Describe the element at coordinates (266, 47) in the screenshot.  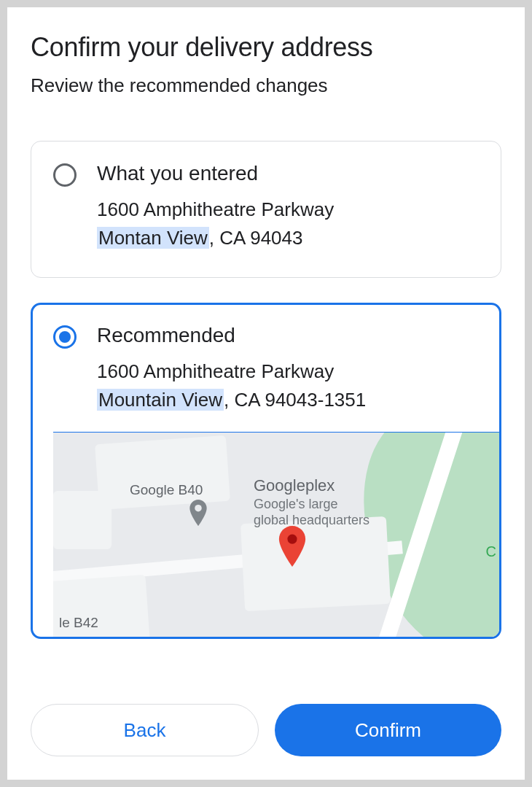
I see `dialog-title: Confirm your delivery address` at that location.